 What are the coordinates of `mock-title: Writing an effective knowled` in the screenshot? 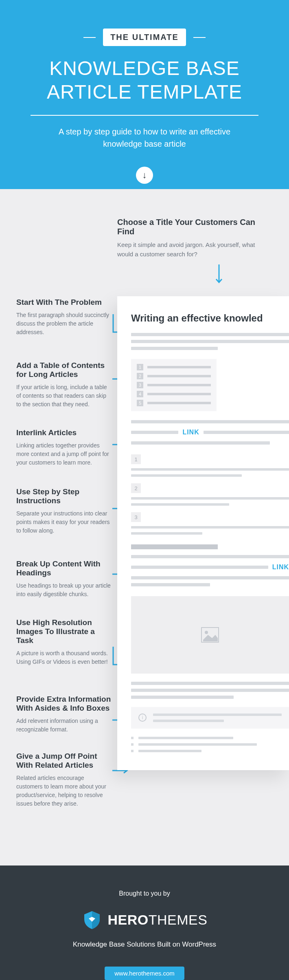 It's located at (210, 318).